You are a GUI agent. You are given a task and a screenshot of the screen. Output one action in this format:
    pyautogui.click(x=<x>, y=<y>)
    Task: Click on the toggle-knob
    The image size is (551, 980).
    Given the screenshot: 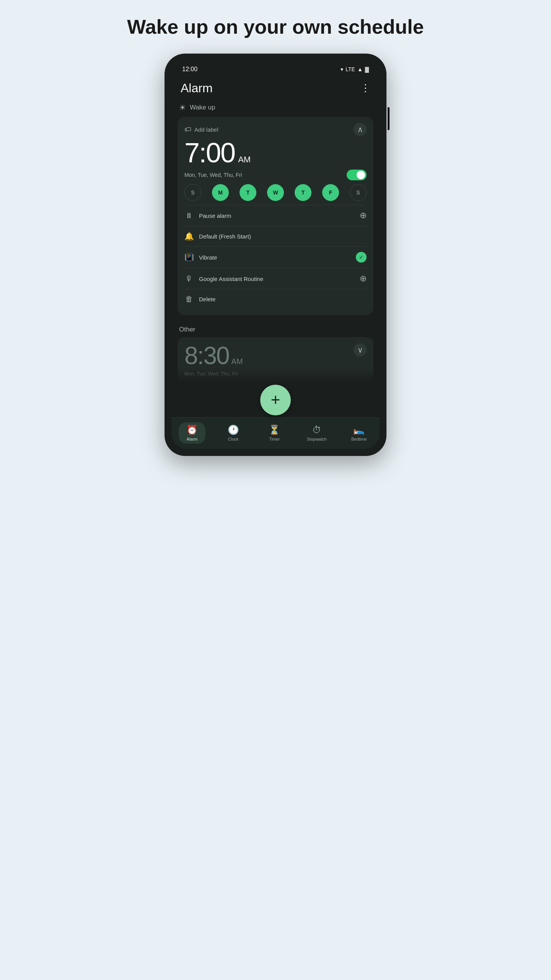 What is the action you would take?
    pyautogui.click(x=361, y=175)
    